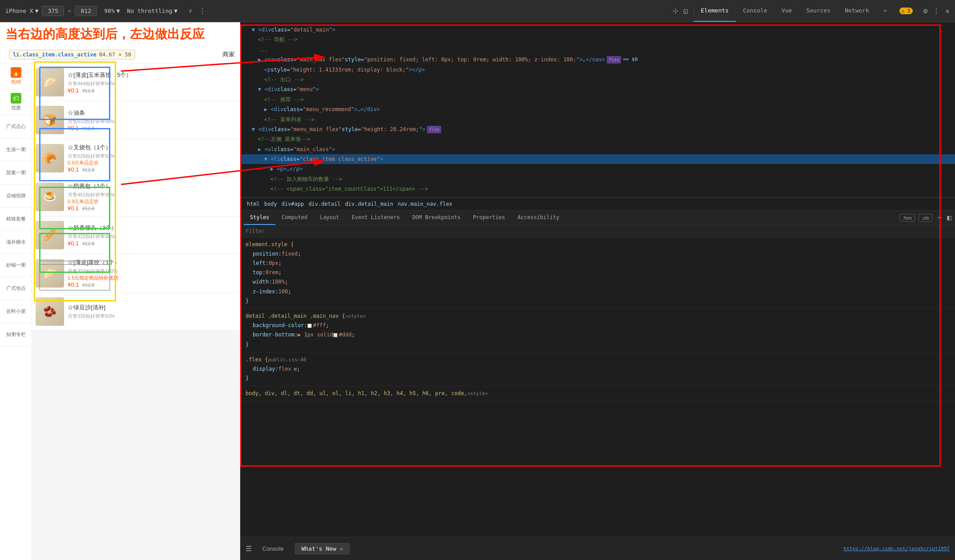 This screenshot has height=560, width=955. Describe the element at coordinates (152, 83) in the screenshot. I see `food-info-0: ☆[薄皮]玉米蒸饺（5个） 月售944份好评率94% ¥0.1 ¥12.8` at that location.